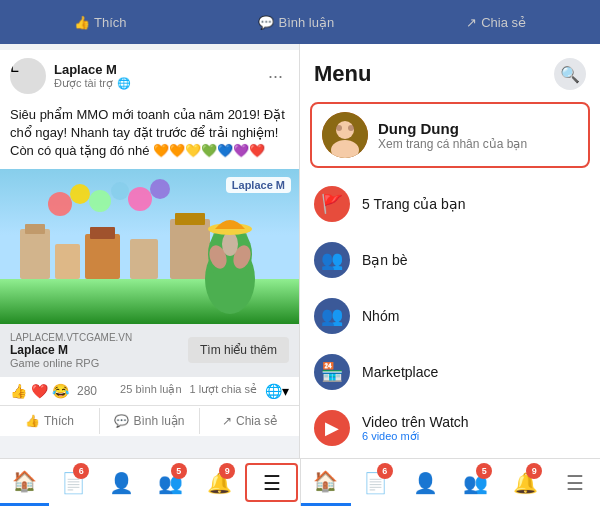 This screenshot has height=506, width=600. What do you see at coordinates (426, 483) in the screenshot?
I see `friends-nav-icon-right: 👤` at bounding box center [426, 483].